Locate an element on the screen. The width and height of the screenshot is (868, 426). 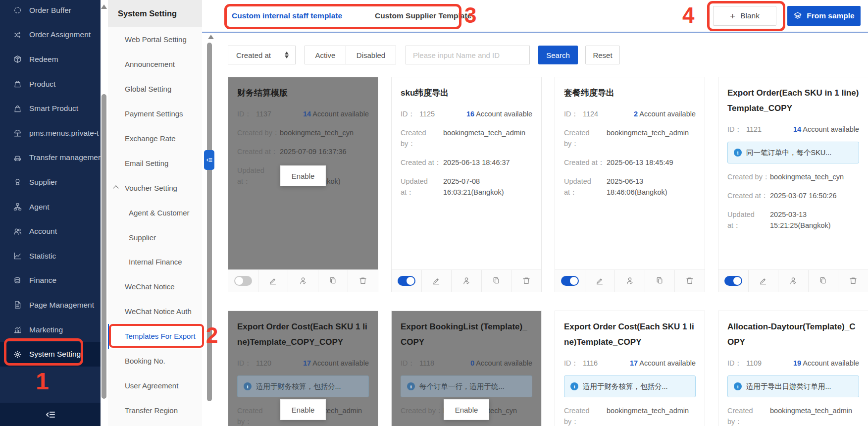
redeem-box-icon is located at coordinates (18, 59).